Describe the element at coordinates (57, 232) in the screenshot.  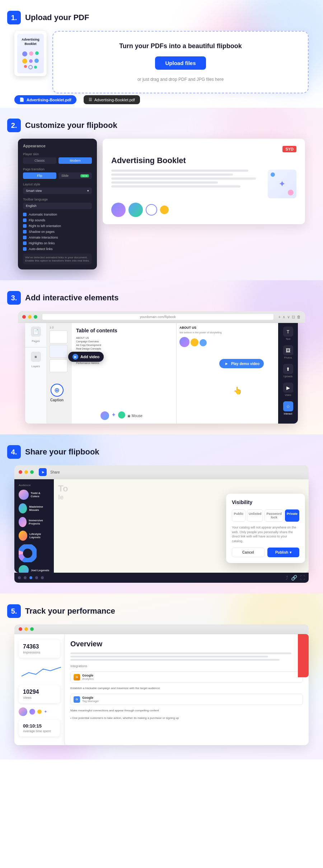
I see `options-list: Automatic transition Flip sounds Right t…` at that location.